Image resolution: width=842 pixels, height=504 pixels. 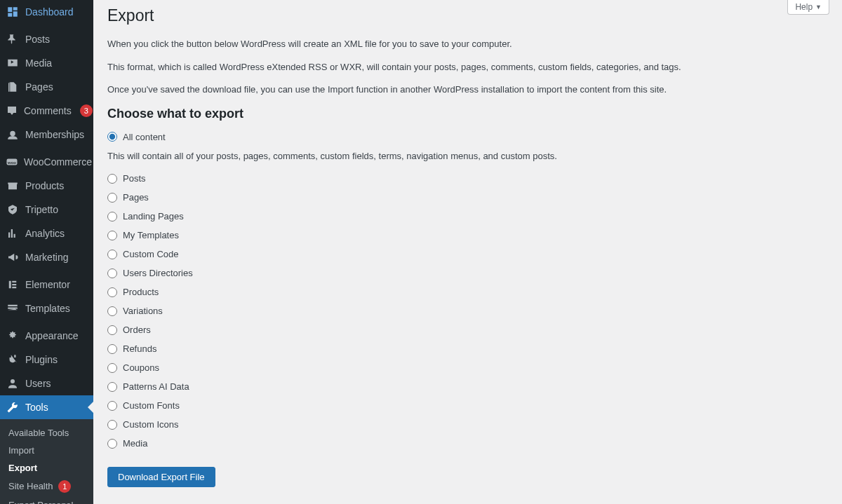 What do you see at coordinates (56, 336) in the screenshot?
I see `sidebar-item-label: Appearance` at bounding box center [56, 336].